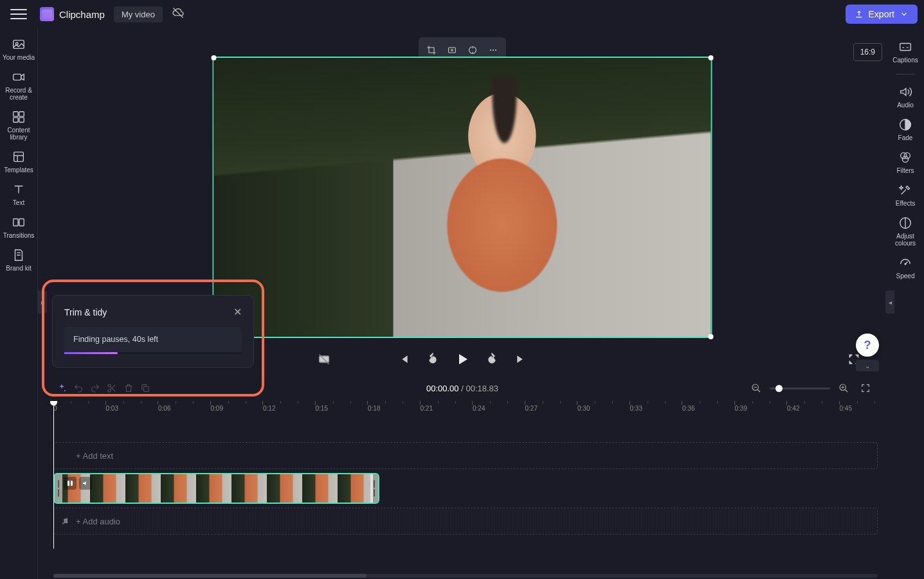 The width and height of the screenshot is (924, 579). What do you see at coordinates (466, 576) in the screenshot?
I see `timeline-scrollbar` at bounding box center [466, 576].